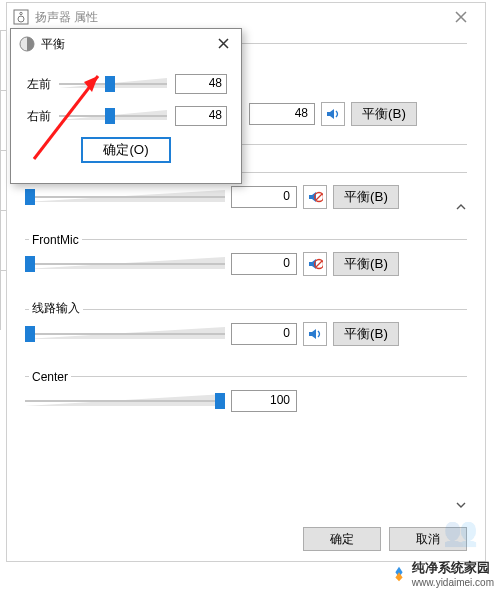  What do you see at coordinates (126, 84) in the screenshot?
I see `balance-channel-row: 左前48` at bounding box center [126, 84].